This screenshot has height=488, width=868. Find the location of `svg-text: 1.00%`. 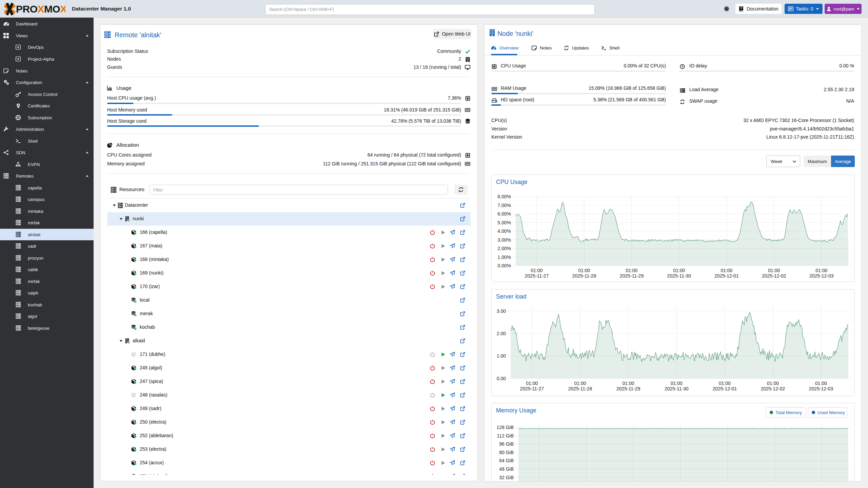

svg-text: 1.00% is located at coordinates (504, 257).